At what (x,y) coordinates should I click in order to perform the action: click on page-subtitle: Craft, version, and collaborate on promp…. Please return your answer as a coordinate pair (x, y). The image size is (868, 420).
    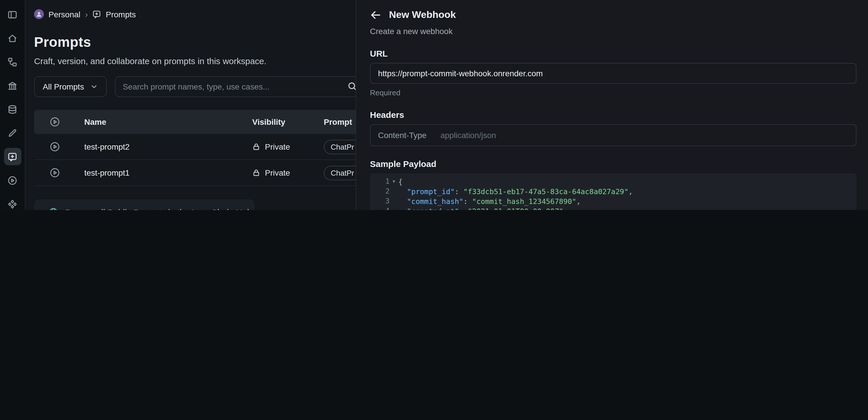
    Looking at the image, I should click on (195, 61).